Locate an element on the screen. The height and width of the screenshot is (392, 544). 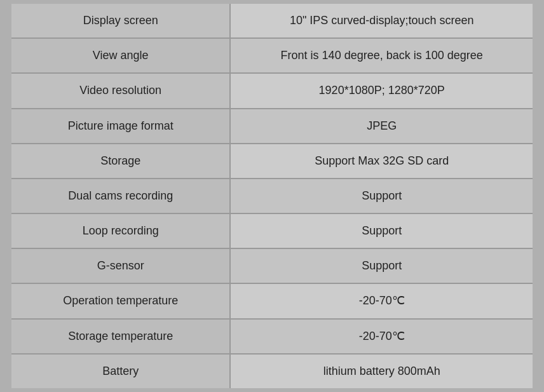
spec-label: Battery is located at coordinates (121, 371).